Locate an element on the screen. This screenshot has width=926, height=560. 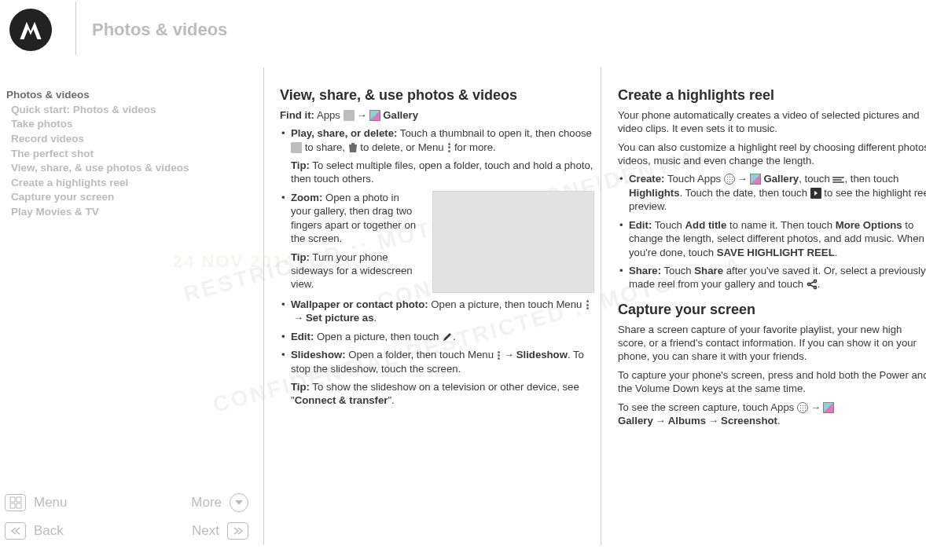
hl-edit-b: to name it. Then touch is located at coordinates (781, 225).